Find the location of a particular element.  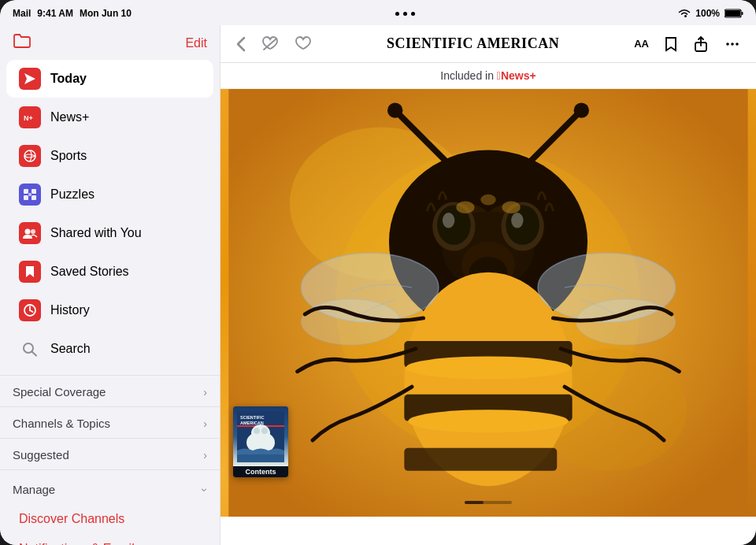

nav-item-shared: Shared with You is located at coordinates (110, 233).